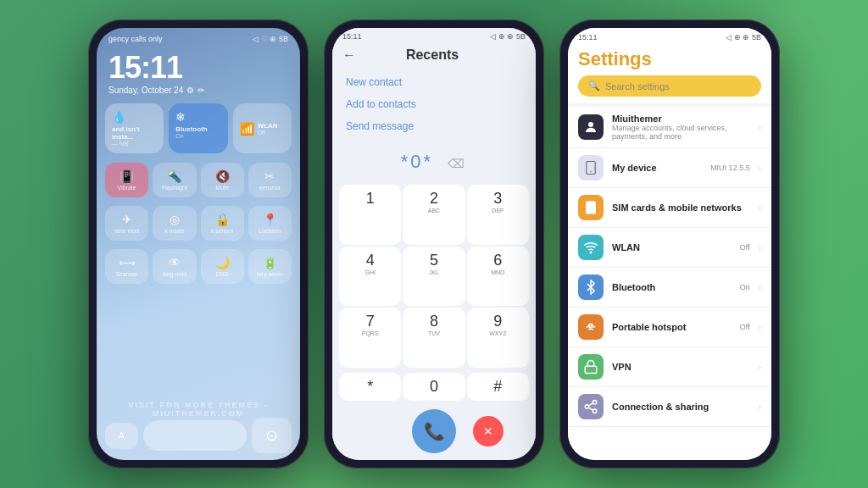 The image size is (868, 488). What do you see at coordinates (657, 168) in the screenshot?
I see `mydevice-label: My device` at bounding box center [657, 168].